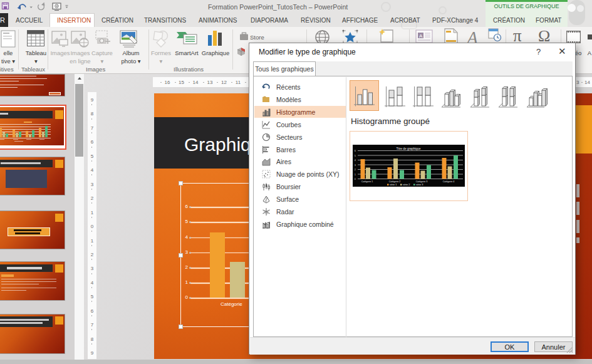  I want to click on svg-text: série 3, so click(420, 185).